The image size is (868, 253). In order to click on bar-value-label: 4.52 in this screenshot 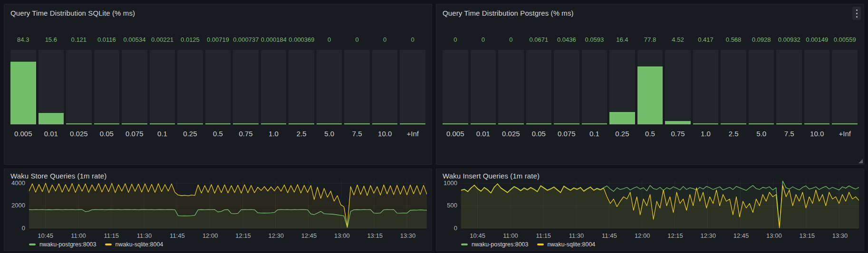, I will do `click(678, 40)`.